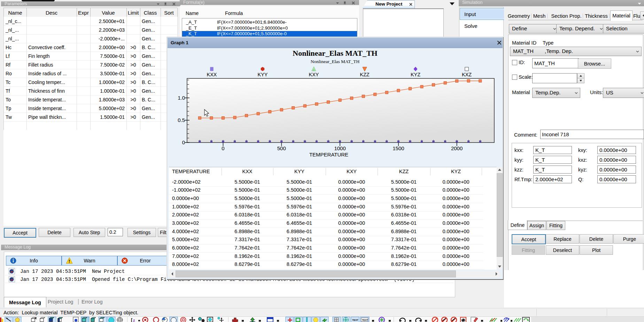  What do you see at coordinates (340, 148) in the screenshot?
I see `svg-text: 1000` at bounding box center [340, 148].